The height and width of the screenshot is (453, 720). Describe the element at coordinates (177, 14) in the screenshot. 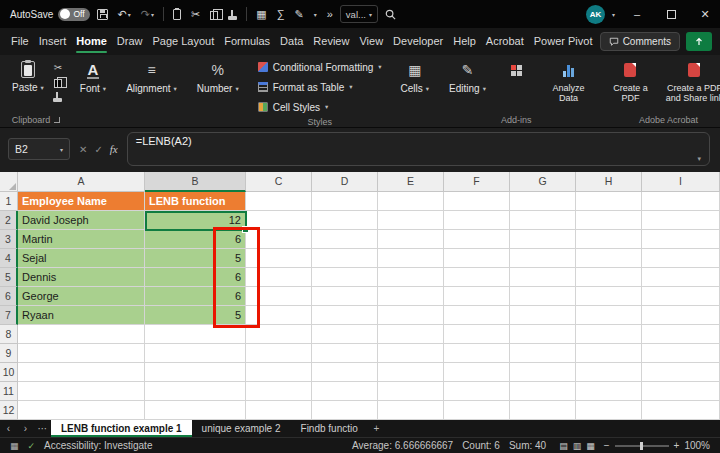

I see `paste-qat-icon` at that location.